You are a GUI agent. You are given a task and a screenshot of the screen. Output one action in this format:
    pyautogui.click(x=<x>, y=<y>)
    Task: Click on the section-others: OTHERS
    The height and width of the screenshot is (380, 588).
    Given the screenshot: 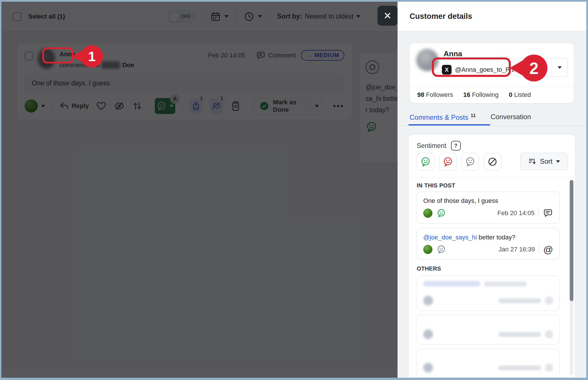 What is the action you would take?
    pyautogui.click(x=492, y=269)
    